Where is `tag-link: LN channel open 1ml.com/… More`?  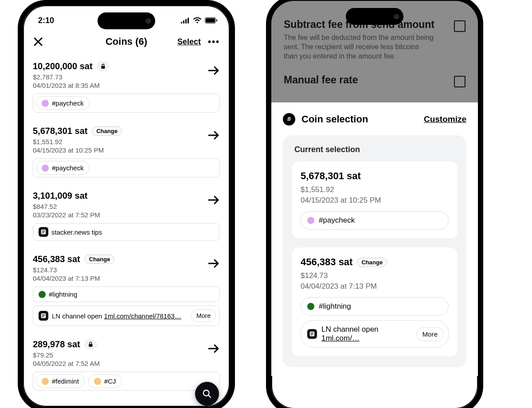
tag-link: LN channel open 1ml.com/… More is located at coordinates (375, 334).